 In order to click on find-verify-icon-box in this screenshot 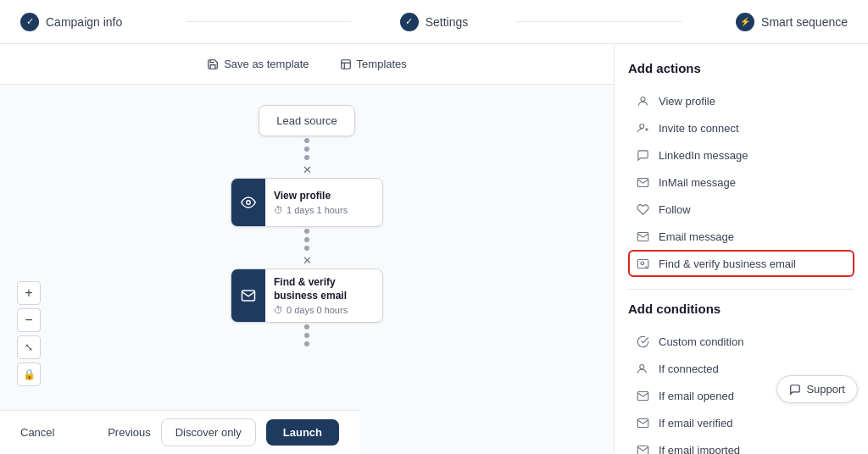, I will do `click(248, 296)`.